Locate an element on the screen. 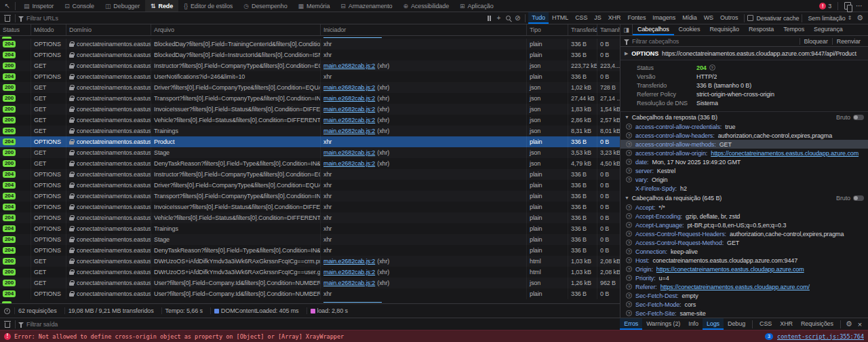  toolbox-tab-desempenho: ◷Desempenho is located at coordinates (265, 5).